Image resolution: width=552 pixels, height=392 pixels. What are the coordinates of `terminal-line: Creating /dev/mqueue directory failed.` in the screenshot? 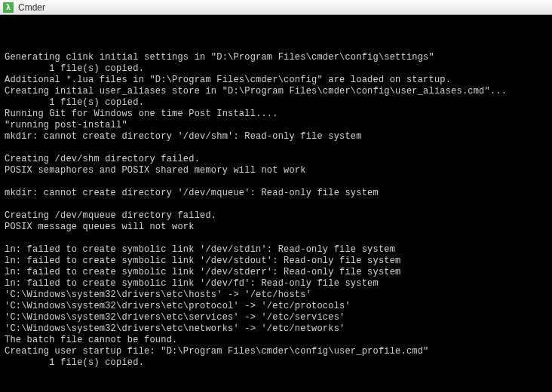 It's located at (276, 216).